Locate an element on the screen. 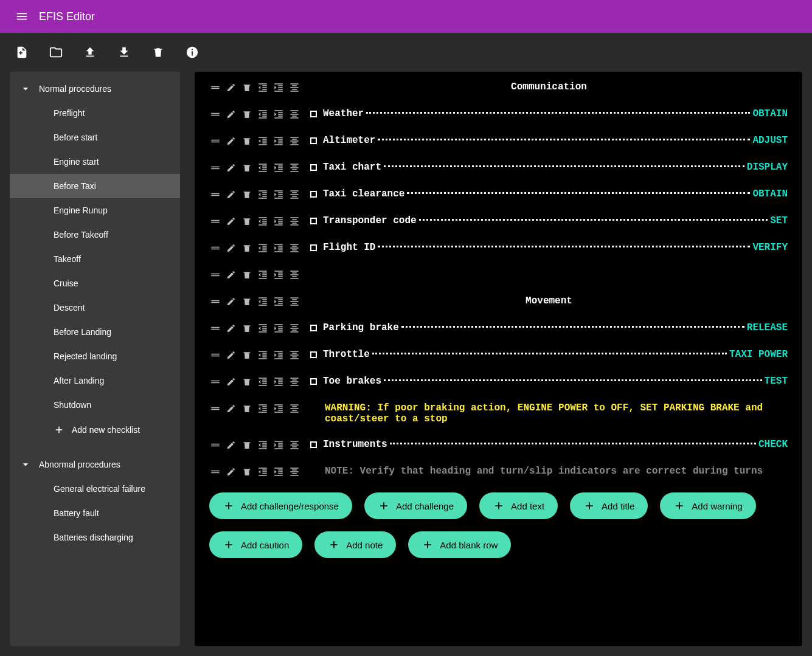 The width and height of the screenshot is (812, 656). sidebar-item: Battery fault is located at coordinates (95, 513).